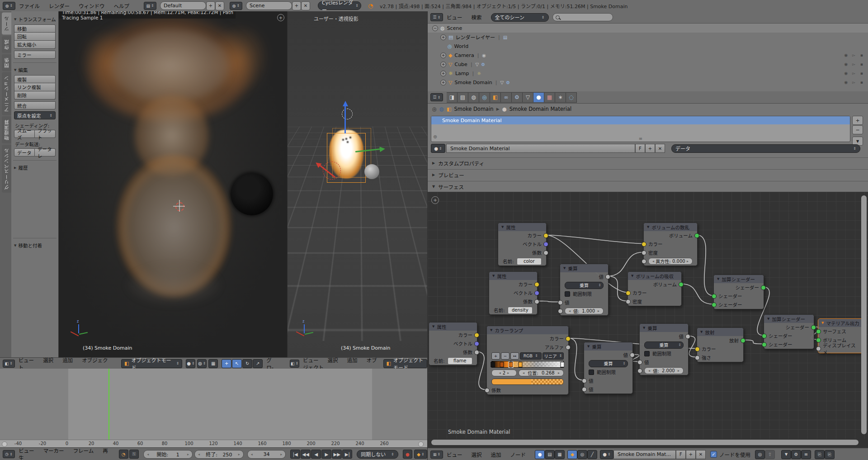  I want to click on browse-material-dropdown: ●⇕, so click(607, 455).